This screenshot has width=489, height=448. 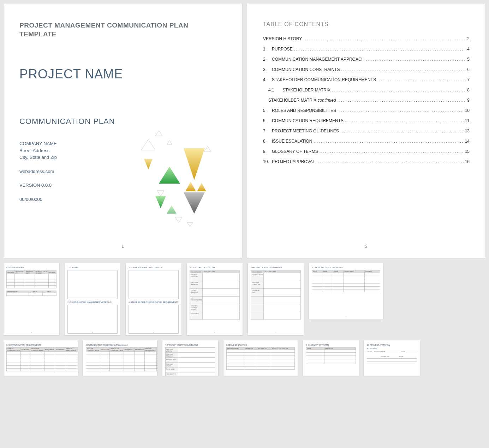 What do you see at coordinates (346, 291) in the screenshot?
I see `page-thumbnail: 5. ROLES AND RESPONSIBILITIESROLENAMETIT…` at bounding box center [346, 291].